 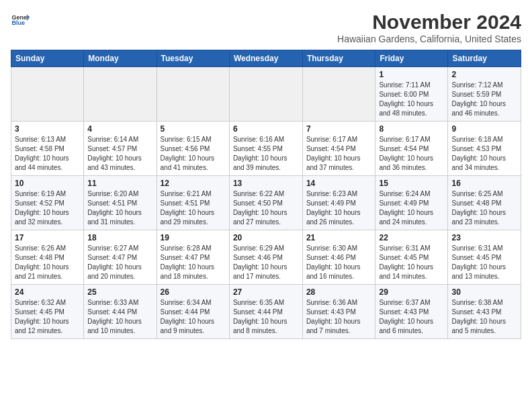 I want to click on day-info: Sunrise: 6:38 AM Sunset: 4:43 PM Dayligh…, so click(x=484, y=317).